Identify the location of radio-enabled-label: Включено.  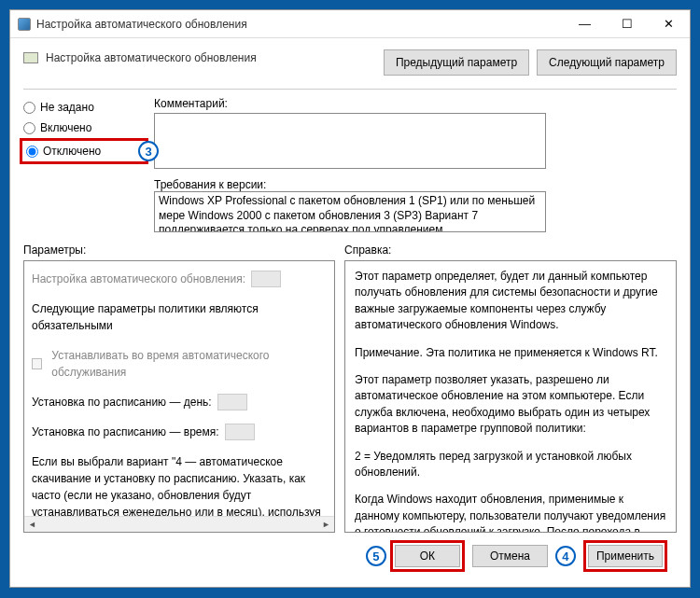
(65, 128).